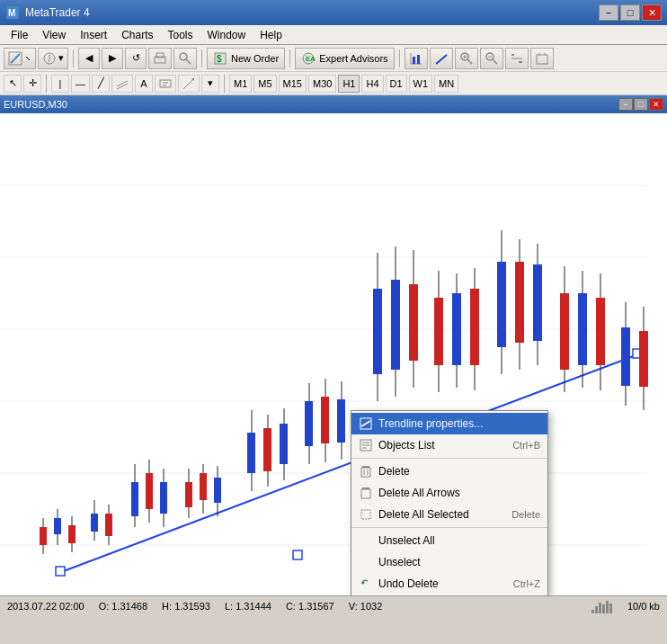 The image size is (667, 644). I want to click on ctx-undo-delete: Undo Delete Ctrl+Z, so click(449, 584).